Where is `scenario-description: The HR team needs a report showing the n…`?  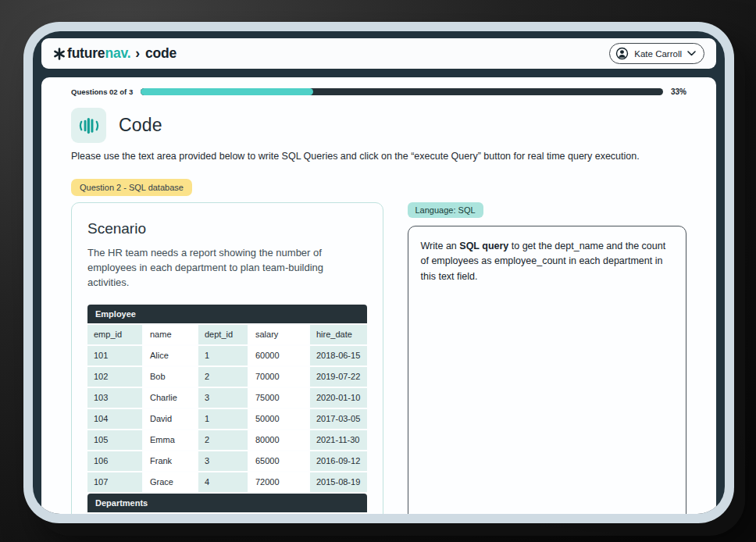
scenario-description: The HR team needs a report showing the n… is located at coordinates (227, 269).